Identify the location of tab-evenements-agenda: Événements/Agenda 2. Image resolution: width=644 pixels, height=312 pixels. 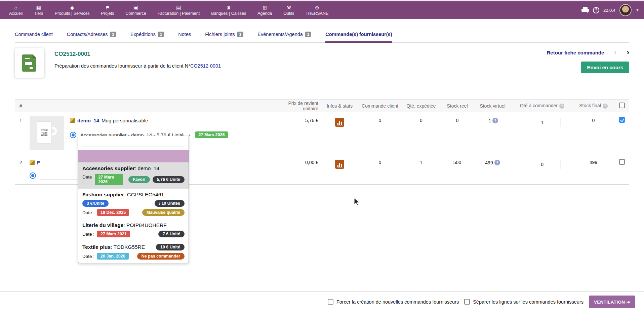
(284, 34).